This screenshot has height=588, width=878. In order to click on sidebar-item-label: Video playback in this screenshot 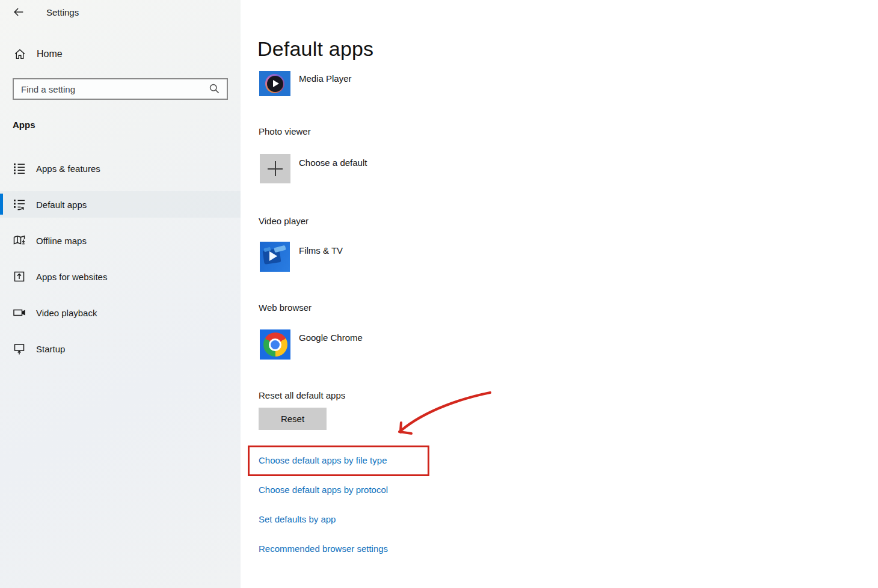, I will do `click(66, 313)`.